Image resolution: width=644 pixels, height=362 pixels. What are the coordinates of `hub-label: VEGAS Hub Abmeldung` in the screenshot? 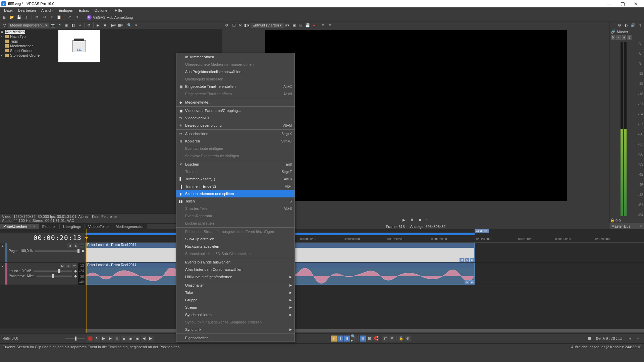 It's located at (113, 17).